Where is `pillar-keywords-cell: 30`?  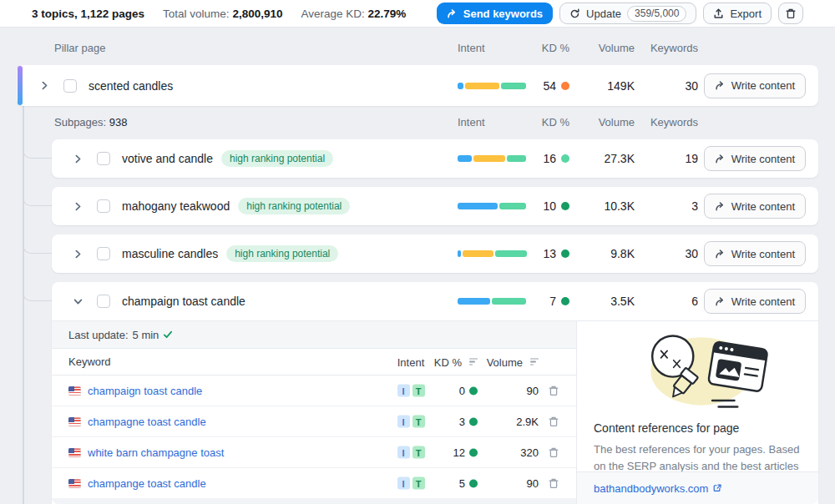
pillar-keywords-cell: 30 is located at coordinates (674, 86).